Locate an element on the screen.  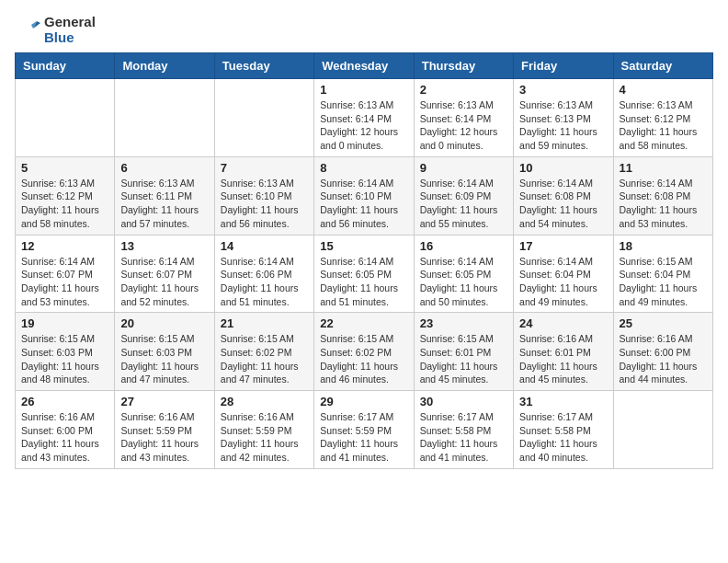
weekday-header-monday: Monday is located at coordinates (165, 66).